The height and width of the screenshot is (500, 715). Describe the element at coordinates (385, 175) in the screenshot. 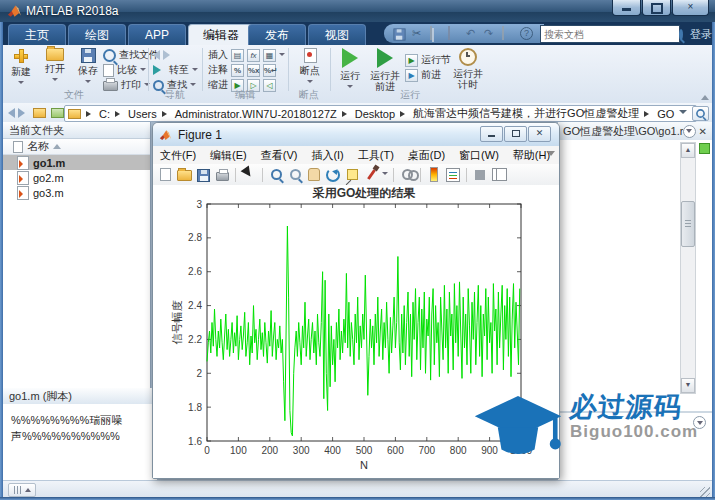

I see `chevron-down-icon` at that location.